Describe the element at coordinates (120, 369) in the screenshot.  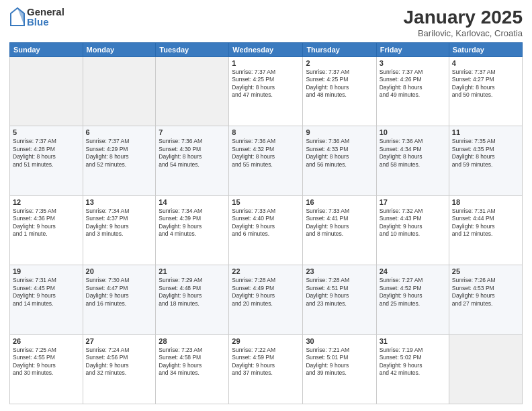
I see `day-cell: 27Sunrise: 7:24 AM Sunset: 4:56 PM Dayli…` at that location.